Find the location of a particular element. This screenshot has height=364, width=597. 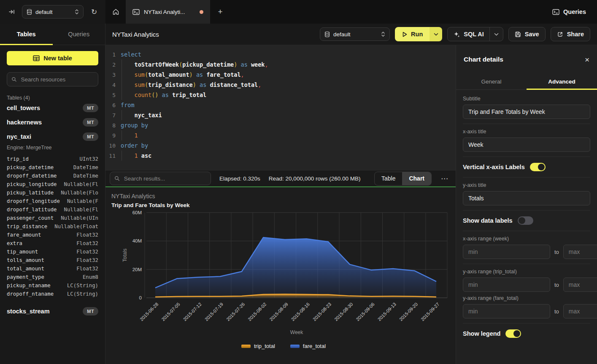

y-axis-title-label: y-axis title is located at coordinates (527, 185).